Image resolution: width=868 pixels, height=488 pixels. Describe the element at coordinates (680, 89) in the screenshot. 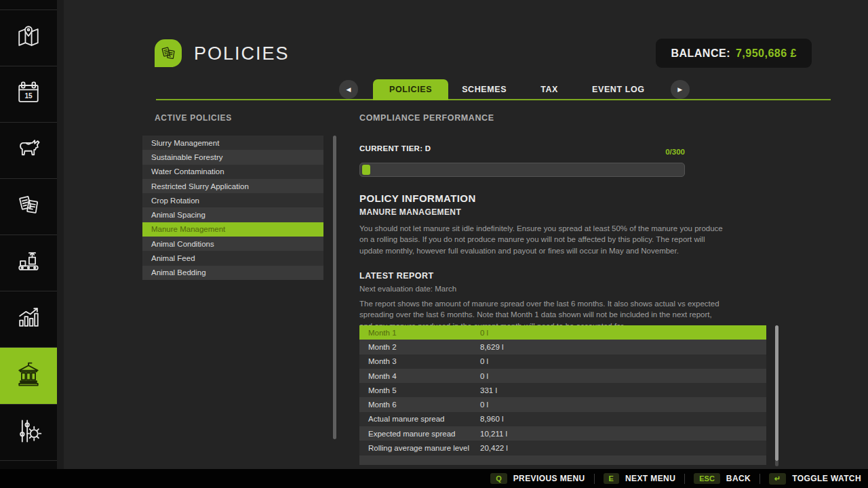

I see `tab-next-button: ▶` at that location.